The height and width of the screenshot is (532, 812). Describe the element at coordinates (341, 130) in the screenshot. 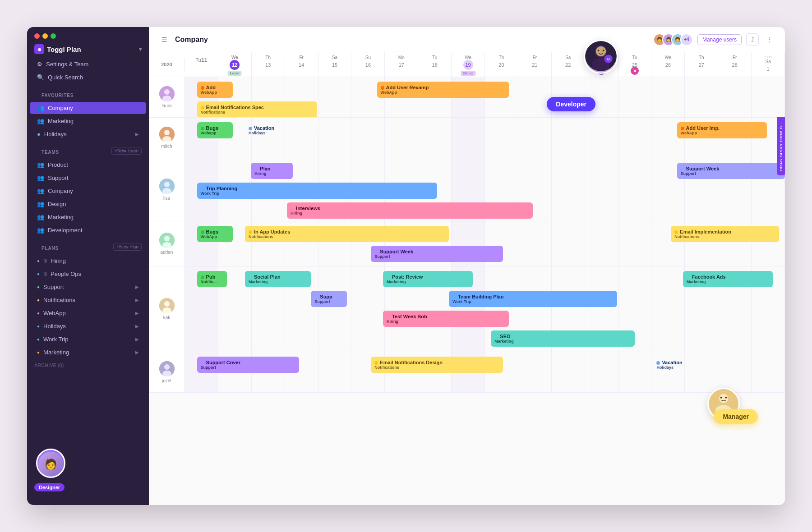

I see `task-vacation-mitch: Vacation Holidays` at that location.